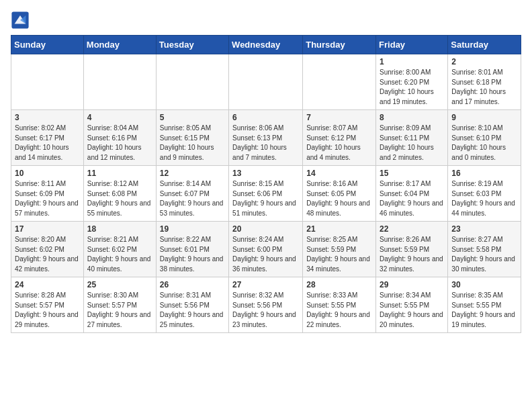  Describe the element at coordinates (266, 20) in the screenshot. I see `page-header` at that location.